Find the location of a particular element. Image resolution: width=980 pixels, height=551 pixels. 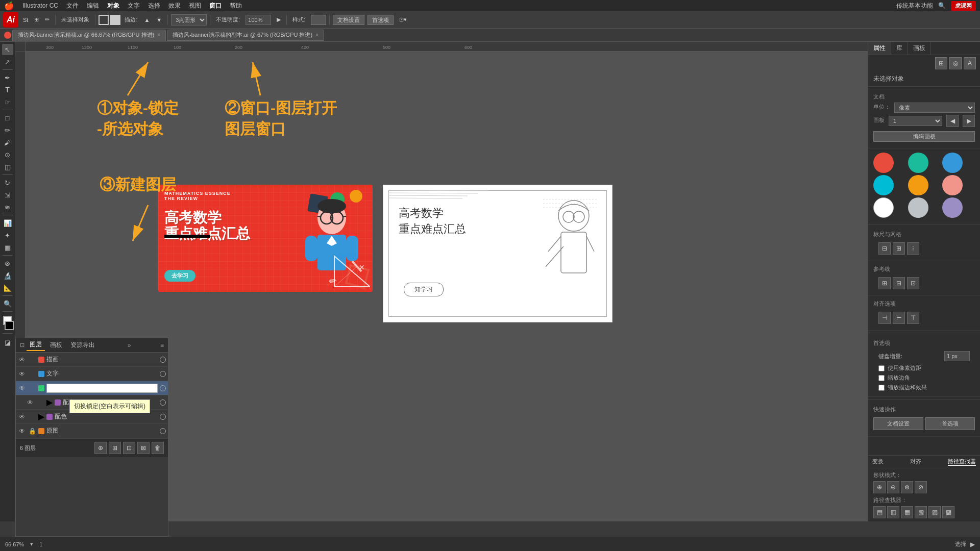

layer-4-expand: ▶ is located at coordinates (50, 403).